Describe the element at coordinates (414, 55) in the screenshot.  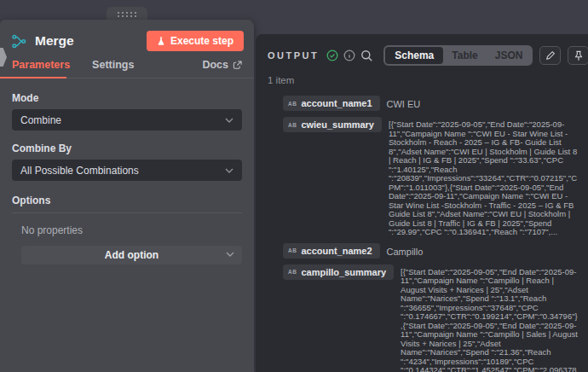
I see `view-tab-schema: Schema` at that location.